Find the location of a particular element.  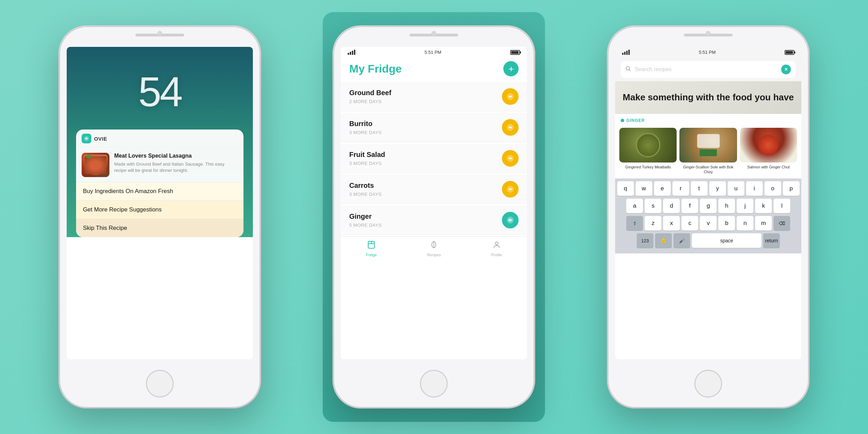

freshness-tag: # is located at coordinates (510, 220).